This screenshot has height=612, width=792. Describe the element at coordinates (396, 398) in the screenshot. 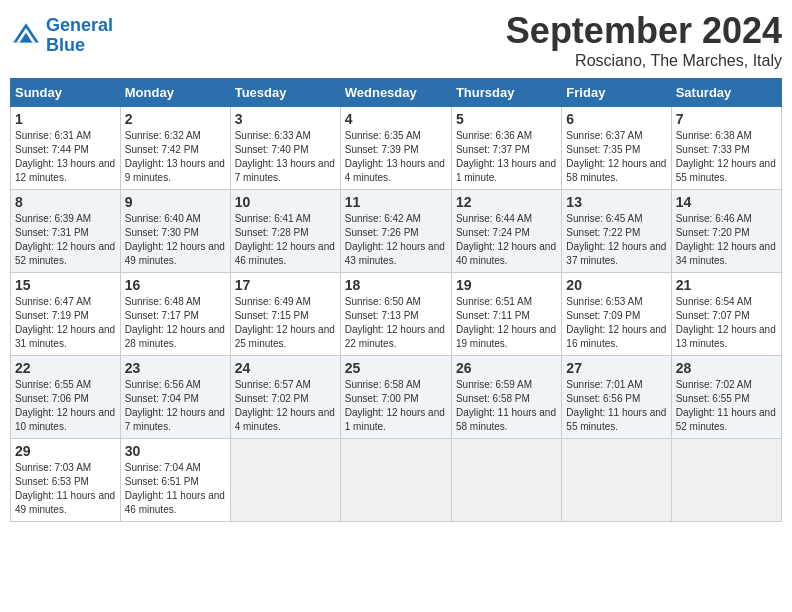

I see `table-row: 25 Sunrise: 6:58 AM Sunset: 7:00 PM Dayl…` at that location.